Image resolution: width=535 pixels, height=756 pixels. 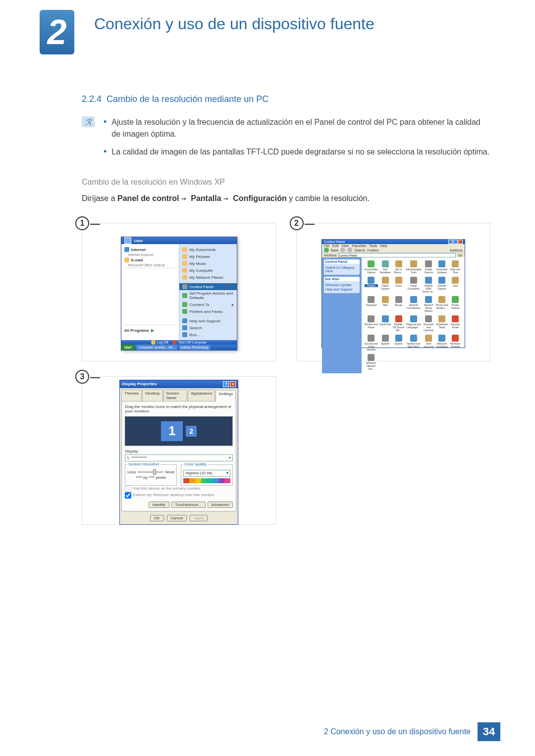 What do you see at coordinates (208, 250) in the screenshot?
I see `start-item: My Documents` at bounding box center [208, 250].